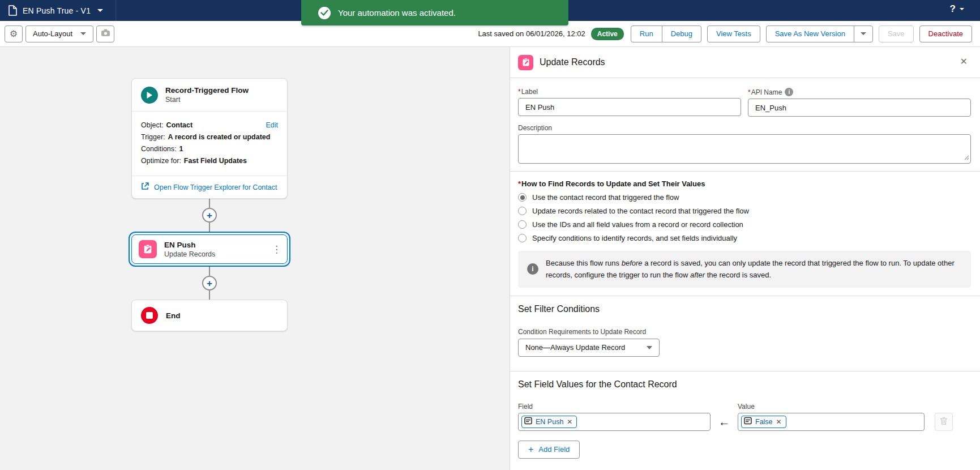 This screenshot has height=470, width=980. What do you see at coordinates (209, 249) in the screenshot?
I see `update-records-node: EN Push Update Records ⋮` at bounding box center [209, 249].